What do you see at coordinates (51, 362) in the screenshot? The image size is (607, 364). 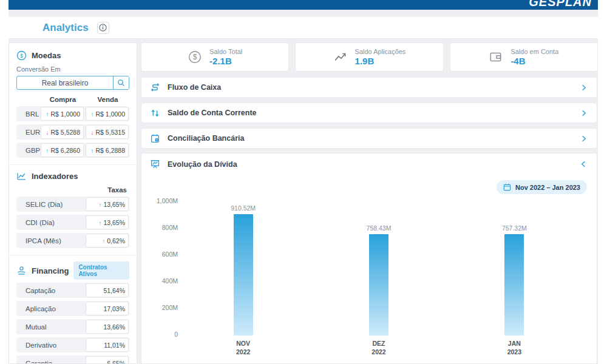 I see `financing-label: Garantia` at bounding box center [51, 362].